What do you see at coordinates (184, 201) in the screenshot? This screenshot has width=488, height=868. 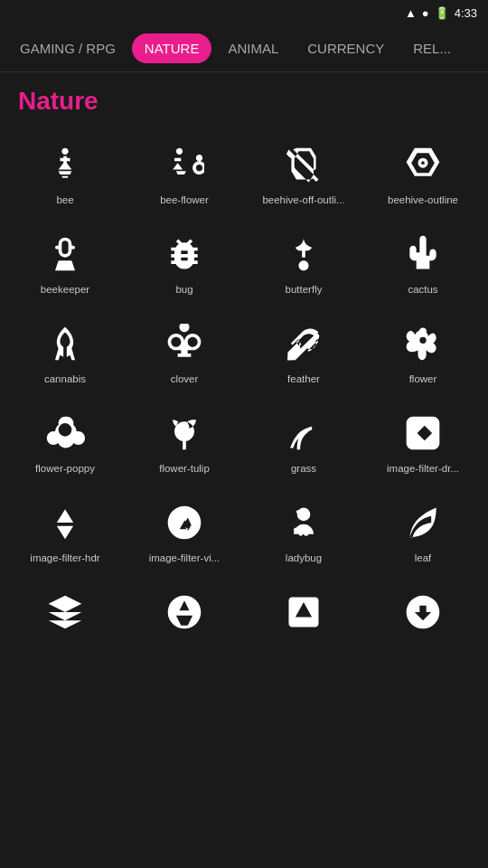 I see `bee-flower-label: bee-flower` at bounding box center [184, 201].